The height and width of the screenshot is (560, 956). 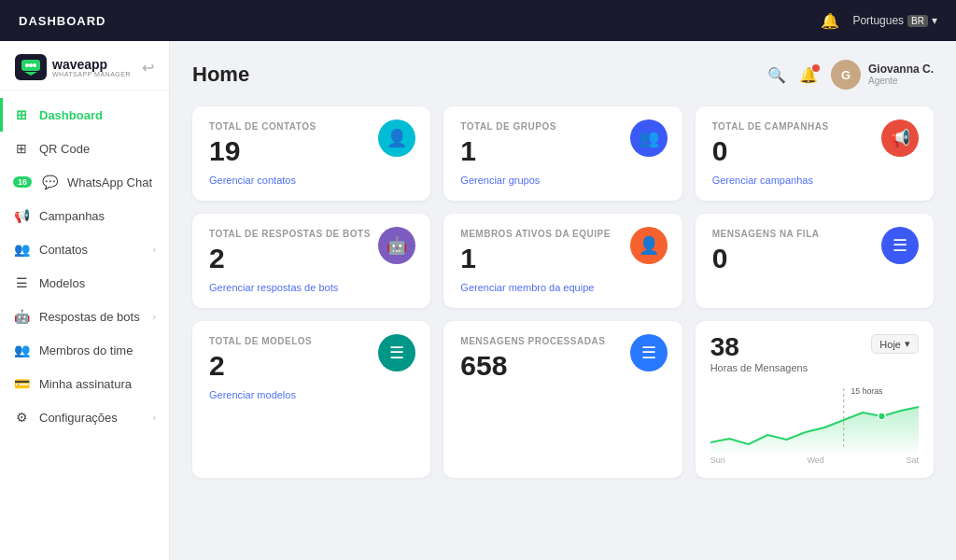 What do you see at coordinates (649, 353) in the screenshot?
I see `processadas-card-icon: ☰` at bounding box center [649, 353].